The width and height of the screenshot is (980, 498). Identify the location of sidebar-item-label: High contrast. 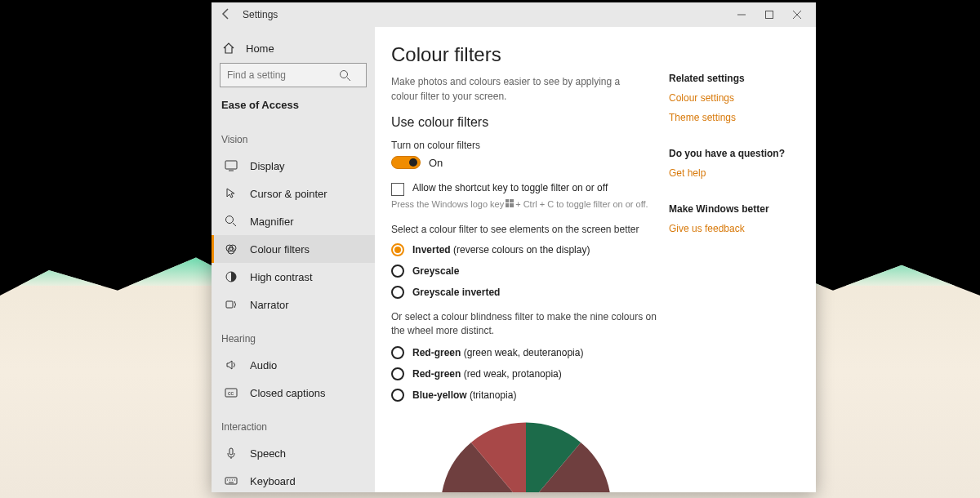
(281, 278).